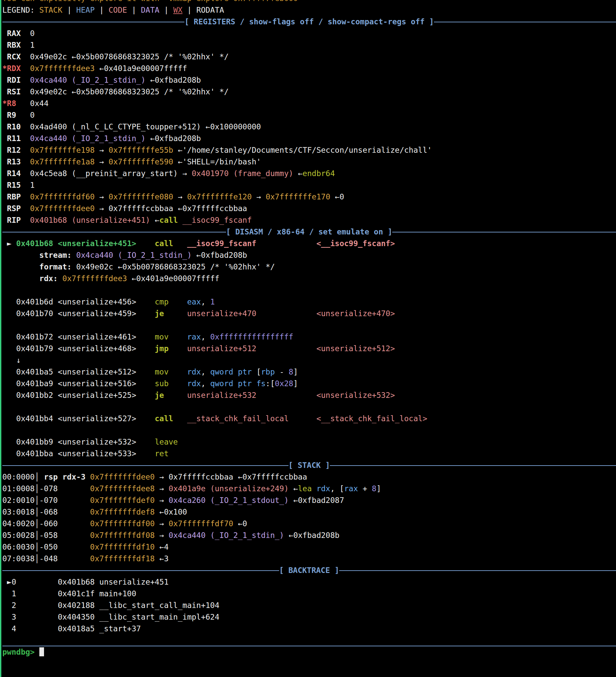 The height and width of the screenshot is (677, 616). Describe the element at coordinates (162, 372) in the screenshot. I see `text-segment: mov` at that location.